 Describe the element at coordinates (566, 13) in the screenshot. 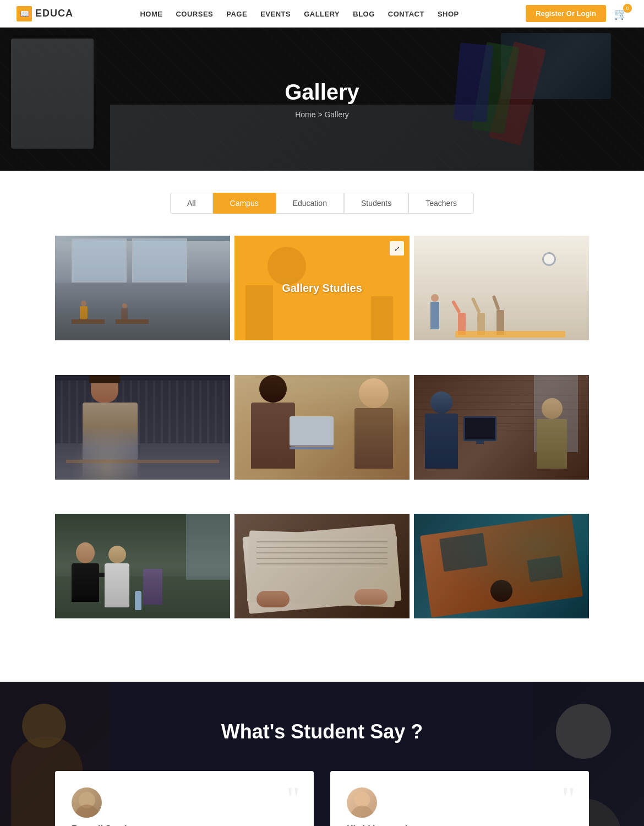

I see `register-button: Register Or Login` at that location.